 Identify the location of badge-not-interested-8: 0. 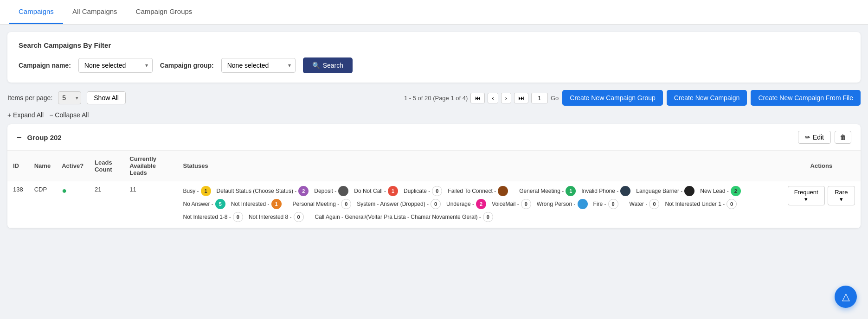
(299, 217).